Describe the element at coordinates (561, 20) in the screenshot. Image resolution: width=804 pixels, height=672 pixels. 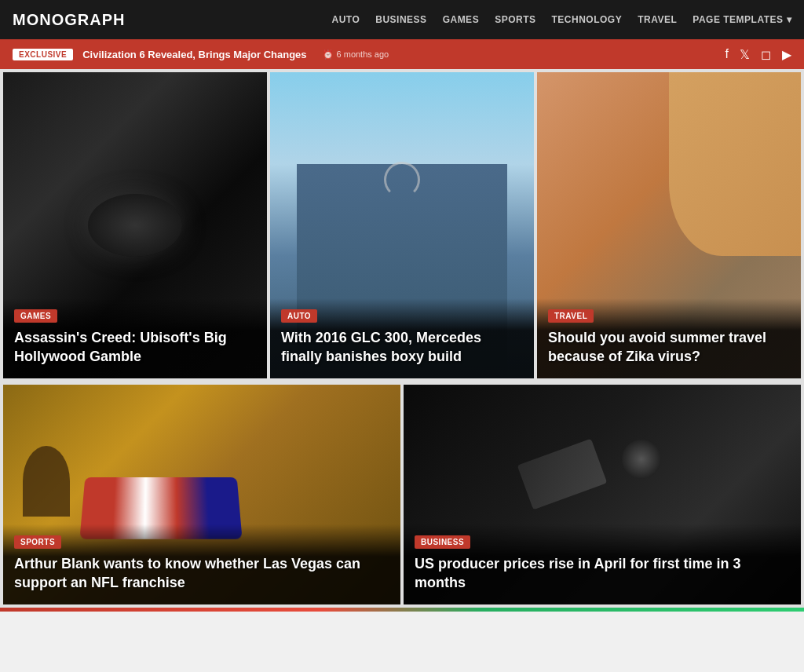
I see `main-nav: AUTO BUSINESS GAMES SPORTS TECHNOLOGY TR…` at that location.